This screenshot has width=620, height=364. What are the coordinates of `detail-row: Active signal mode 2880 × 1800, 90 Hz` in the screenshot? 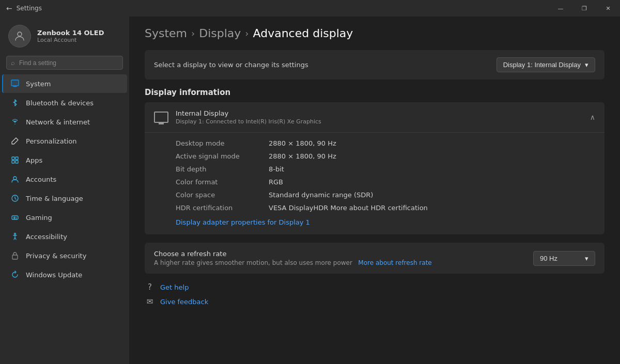 It's located at (385, 156).